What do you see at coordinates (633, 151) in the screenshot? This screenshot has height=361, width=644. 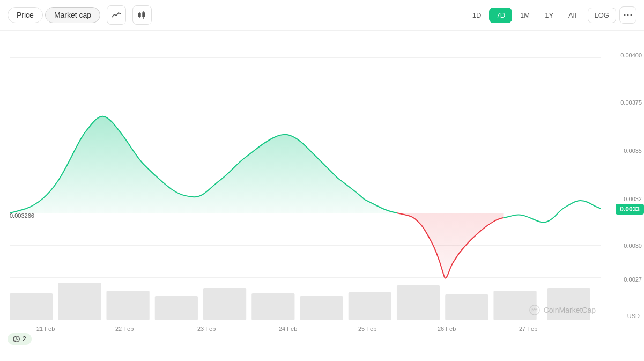 I see `y-label-350: 0.0035` at bounding box center [633, 151].